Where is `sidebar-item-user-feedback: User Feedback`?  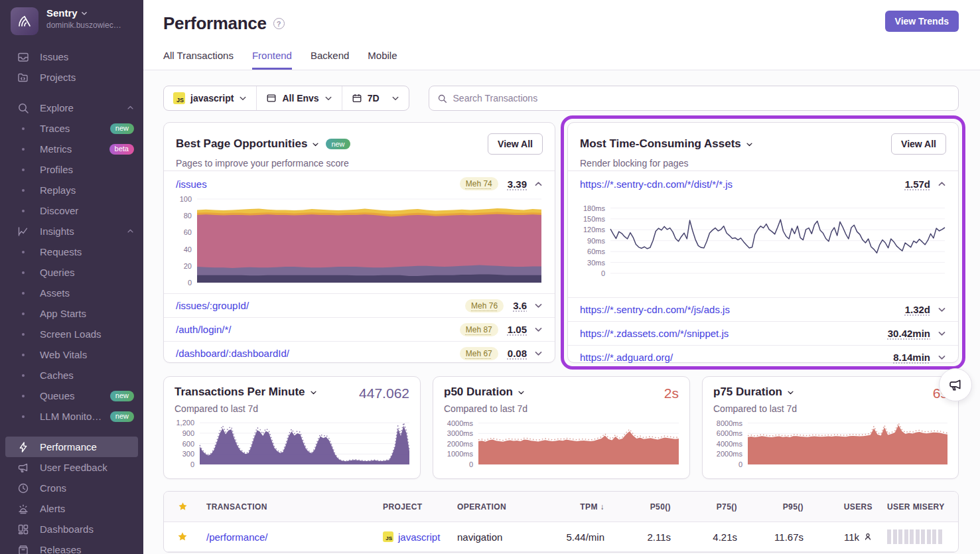 sidebar-item-user-feedback: User Feedback is located at coordinates (72, 467).